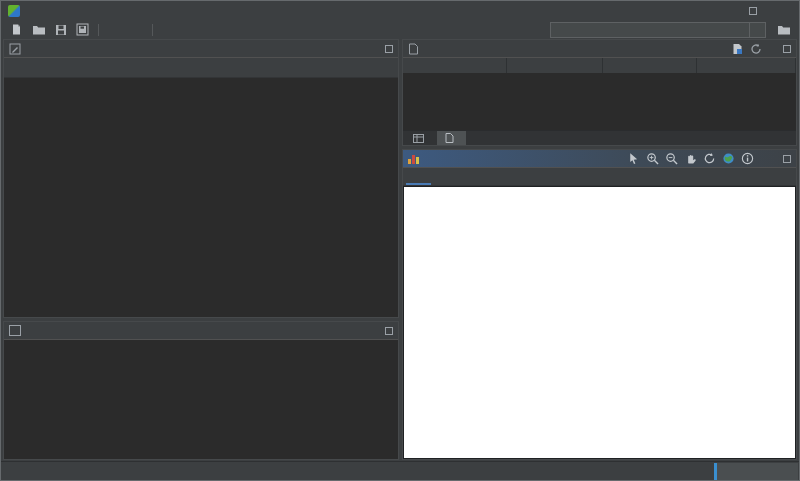 This screenshot has width=800, height=481. I want to click on select-cursor-button, so click(634, 158).